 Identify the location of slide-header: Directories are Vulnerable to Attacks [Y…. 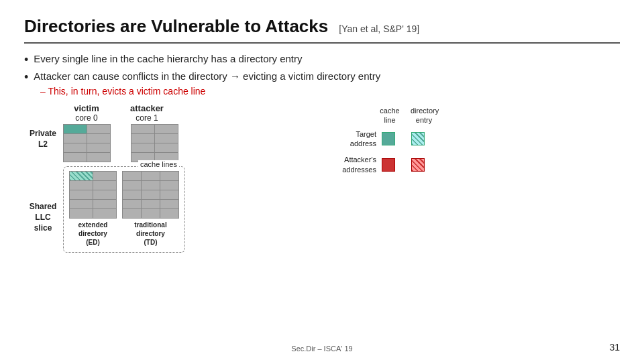
(322, 29).